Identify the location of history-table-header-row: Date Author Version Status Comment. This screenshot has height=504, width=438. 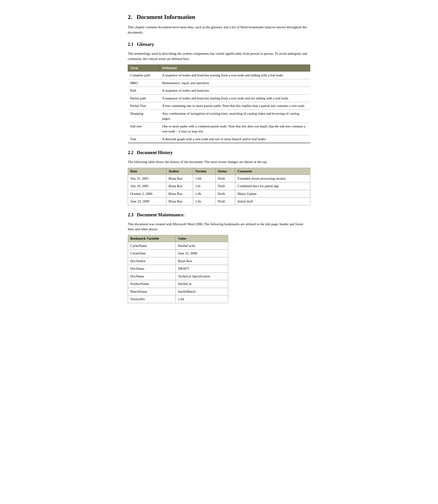
(219, 171).